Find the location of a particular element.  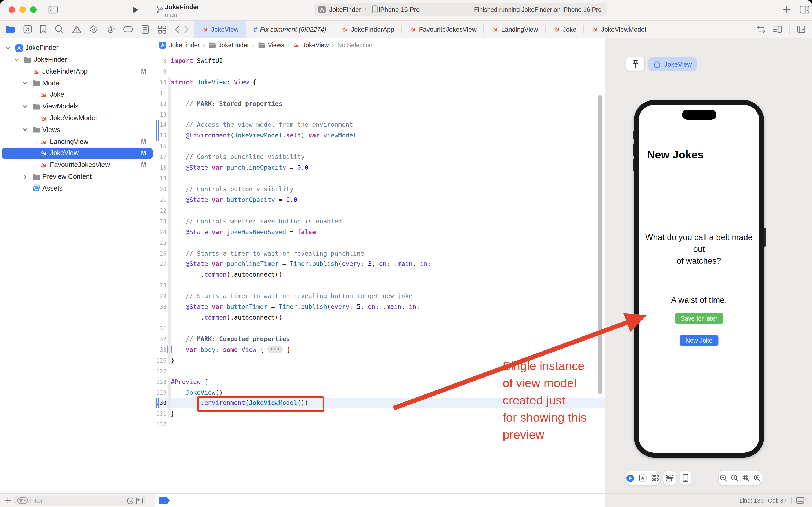

code-line-18: 18 @State var punchlineOpacity = 0.0 is located at coordinates (380, 168).